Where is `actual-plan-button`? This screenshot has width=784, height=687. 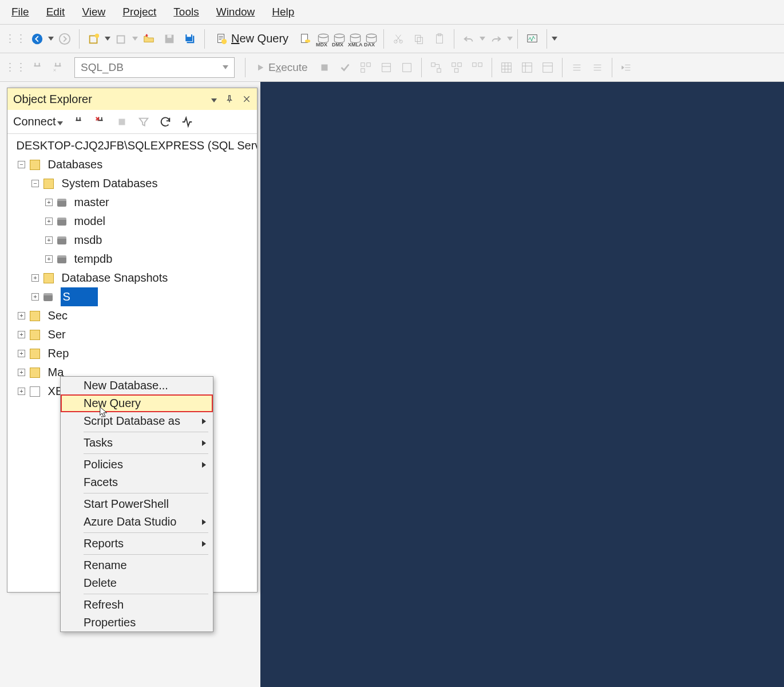
actual-plan-button is located at coordinates (436, 68).